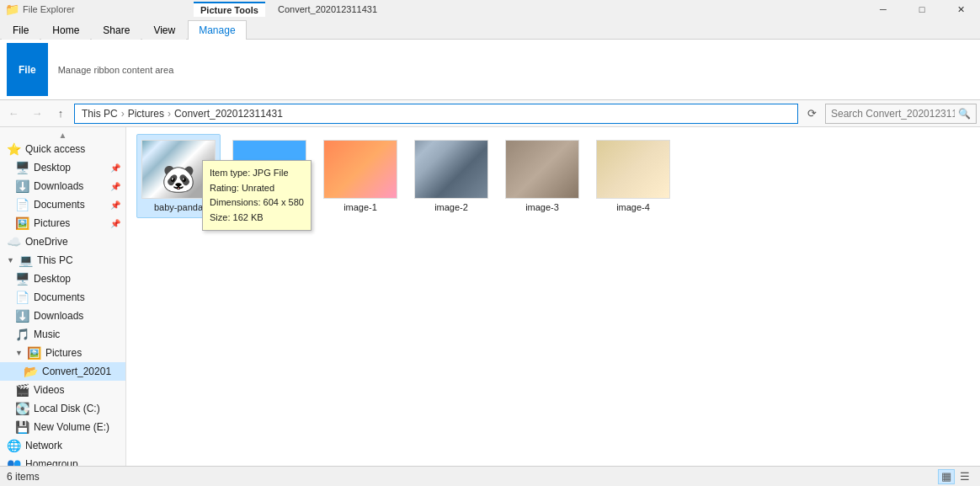 The height and width of the screenshot is (486, 980). Describe the element at coordinates (542, 176) in the screenshot. I see `file-item-image3: image-3` at that location.